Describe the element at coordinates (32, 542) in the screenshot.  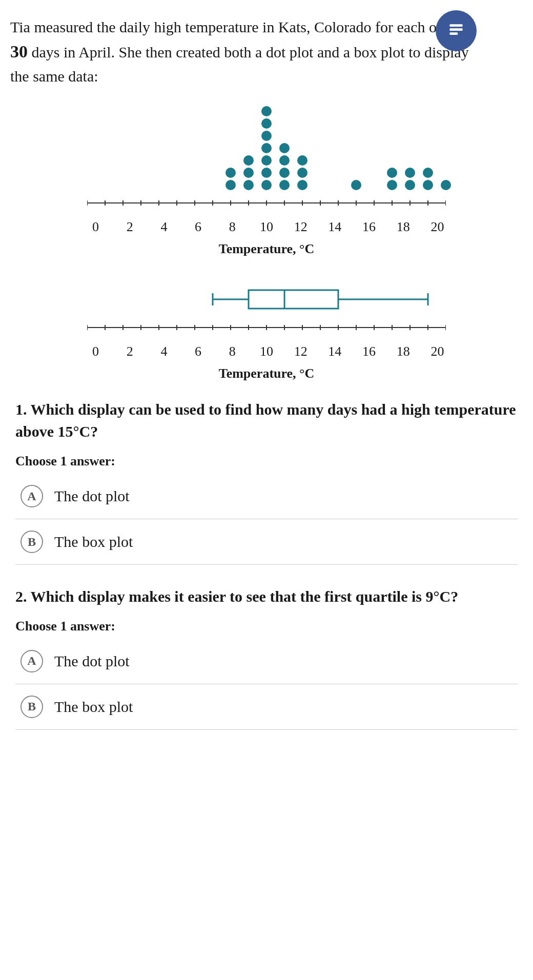
I see `option-b-circle: B` at that location.